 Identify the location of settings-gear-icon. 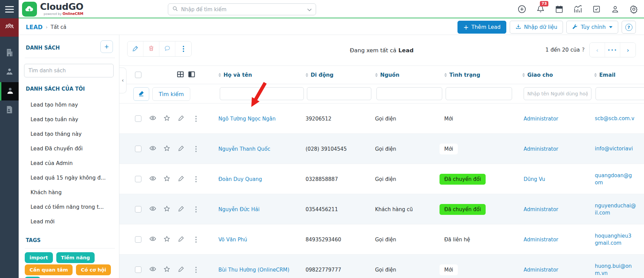
(634, 9).